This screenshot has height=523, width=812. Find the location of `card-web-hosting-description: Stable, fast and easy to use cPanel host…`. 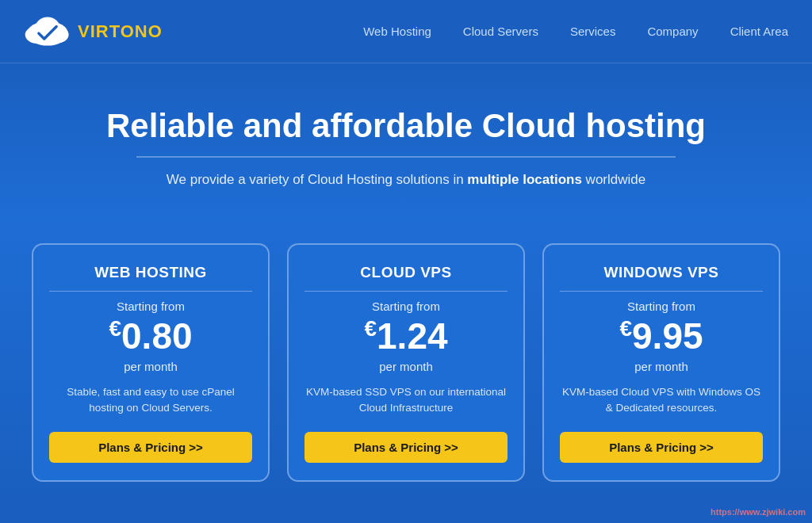

card-web-hosting-description: Stable, fast and easy to use cPanel host… is located at coordinates (151, 401).